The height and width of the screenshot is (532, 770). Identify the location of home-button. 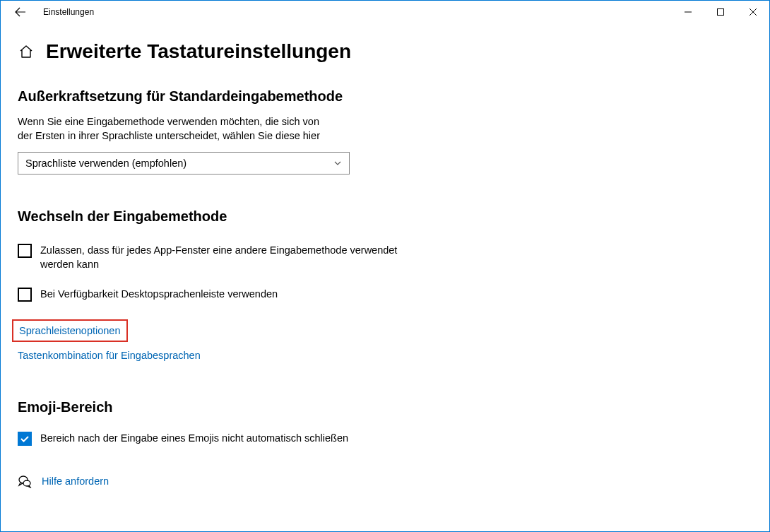
(26, 52).